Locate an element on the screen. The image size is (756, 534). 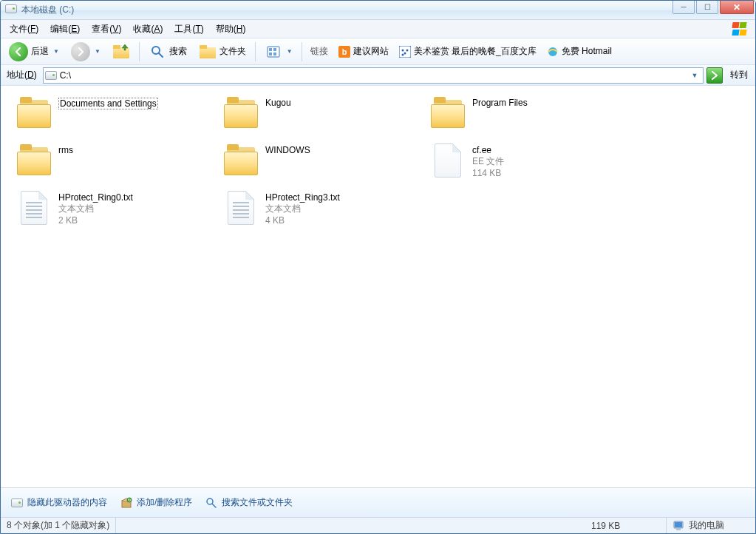
file-icon is located at coordinates (448, 160).